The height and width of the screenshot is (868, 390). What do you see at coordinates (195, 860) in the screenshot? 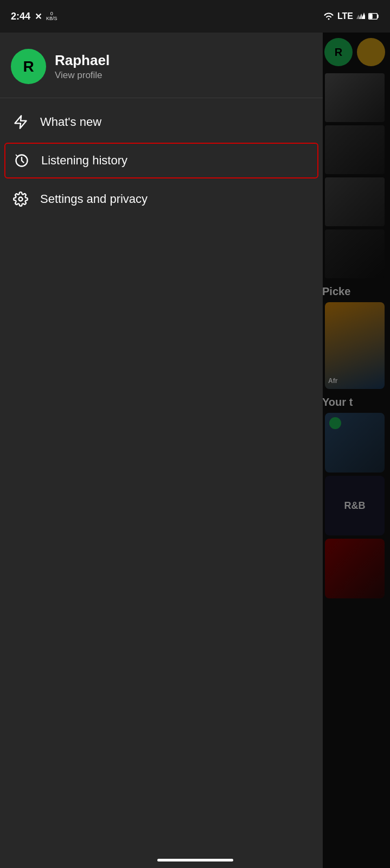
I see `home-indicator` at bounding box center [195, 860].